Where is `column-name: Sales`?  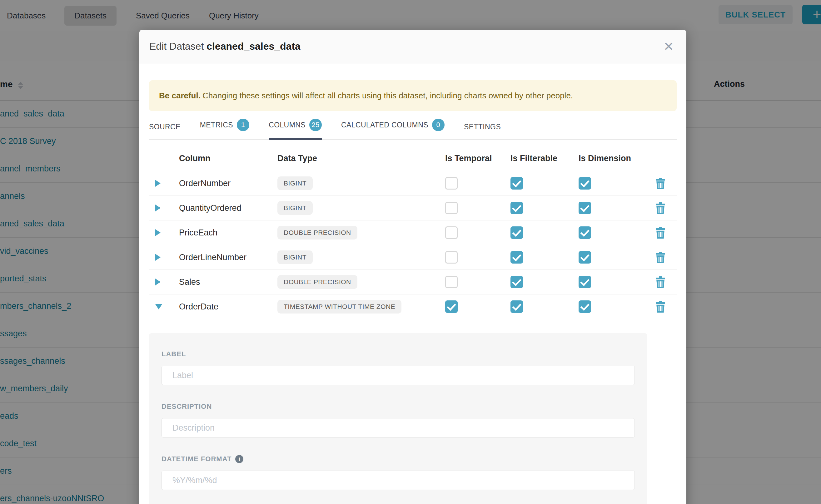 column-name: Sales is located at coordinates (228, 282).